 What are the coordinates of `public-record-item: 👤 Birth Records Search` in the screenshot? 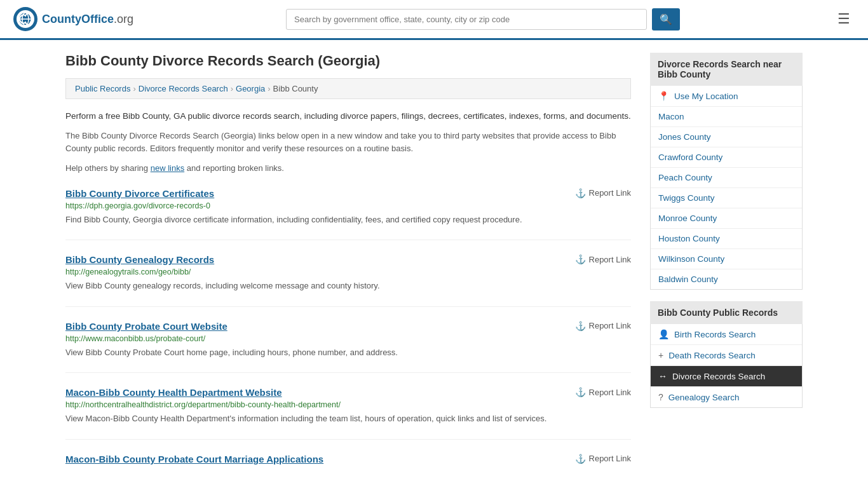 It's located at (726, 334).